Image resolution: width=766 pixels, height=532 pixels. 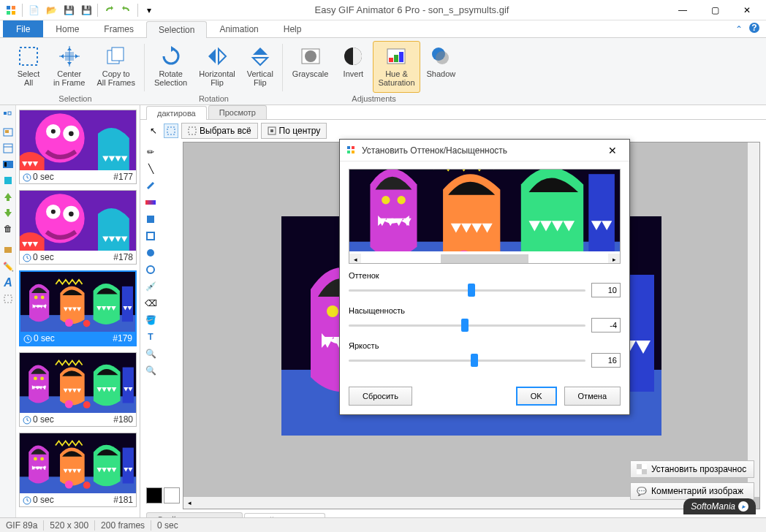 What do you see at coordinates (692, 469) in the screenshot?
I see `set-transparency-button: Установить прозрачнос` at bounding box center [692, 469].